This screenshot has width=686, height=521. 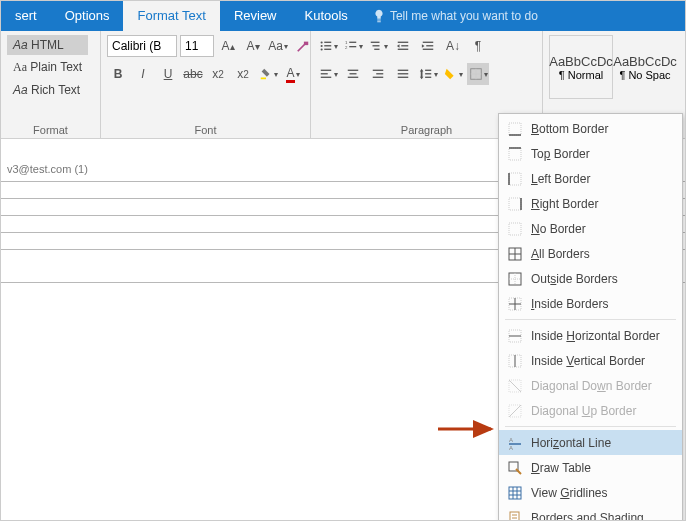 What do you see at coordinates (515, 468) in the screenshot?
I see `draw-table-icon` at bounding box center [515, 468].